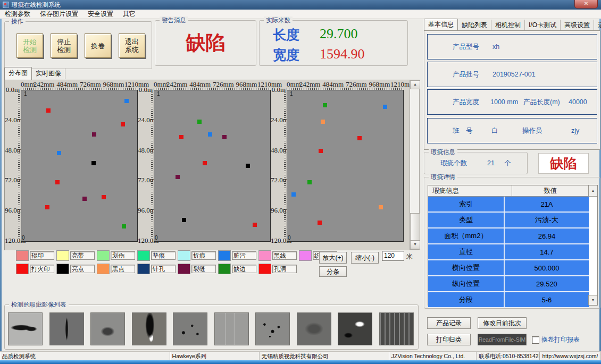  I want to click on table-row: 直径14.7, so click(508, 252).